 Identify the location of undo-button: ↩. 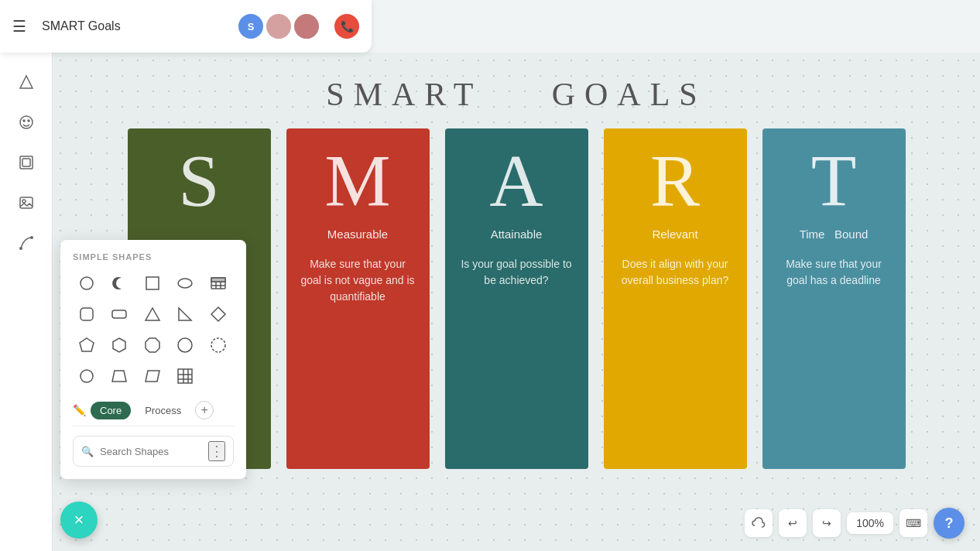
(793, 523).